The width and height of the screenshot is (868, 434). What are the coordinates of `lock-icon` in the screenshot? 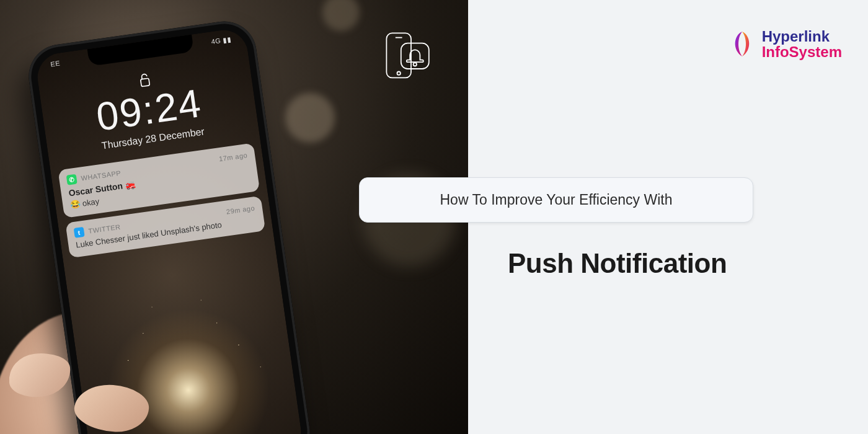 It's located at (145, 79).